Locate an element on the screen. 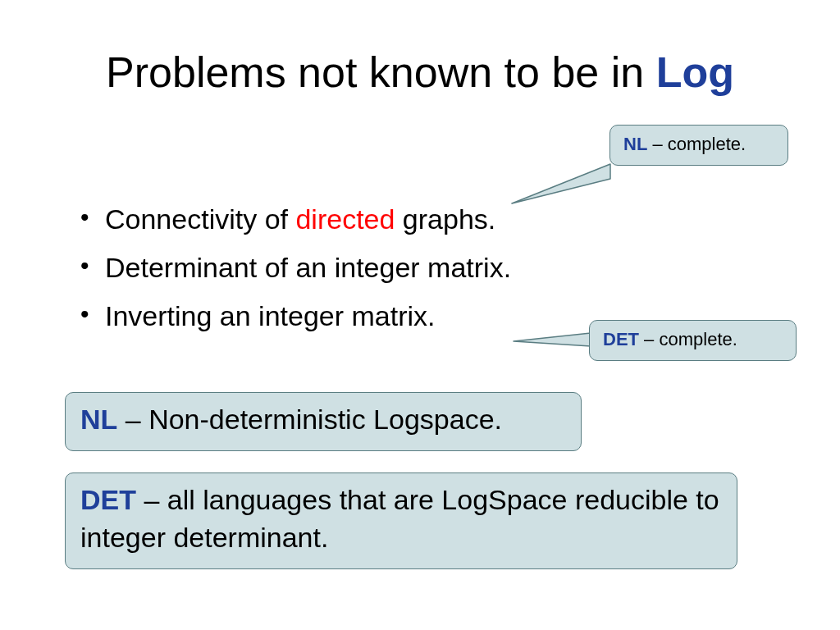 The height and width of the screenshot is (630, 840). bullet-2-text: Determinant of an integer matrix. is located at coordinates (308, 267).